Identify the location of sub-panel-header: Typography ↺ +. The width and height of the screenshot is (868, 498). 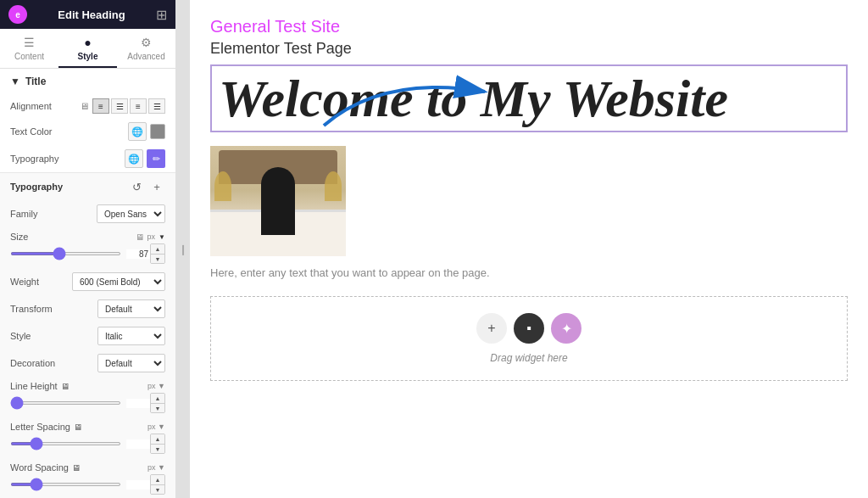
(88, 187).